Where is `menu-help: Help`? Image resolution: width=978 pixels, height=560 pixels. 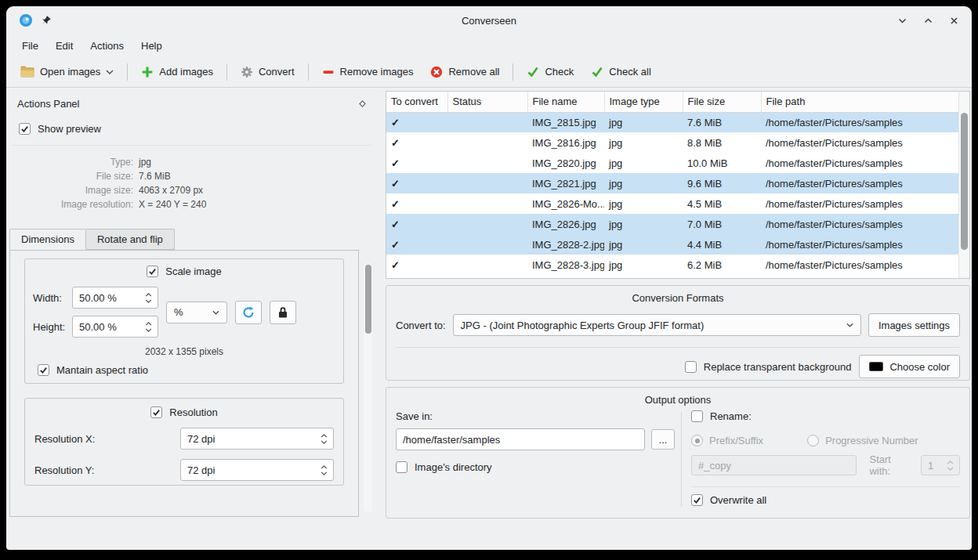 menu-help: Help is located at coordinates (152, 45).